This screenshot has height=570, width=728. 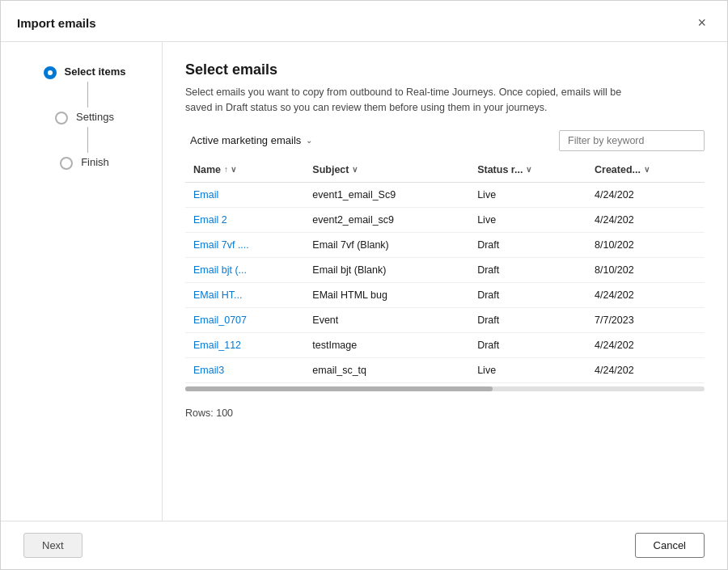 I want to click on email-subject-cell: event2_email_sc9, so click(x=387, y=220).